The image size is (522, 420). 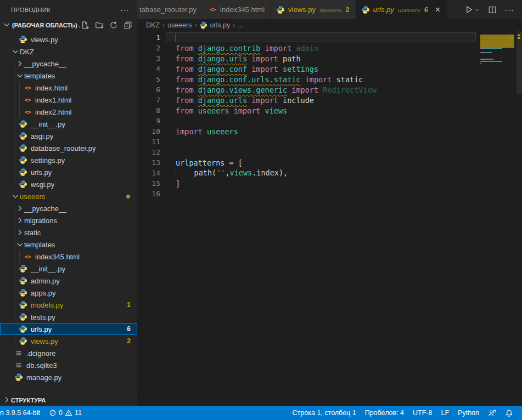 I want to click on tree-item-admin-py: admin.py, so click(x=69, y=281).